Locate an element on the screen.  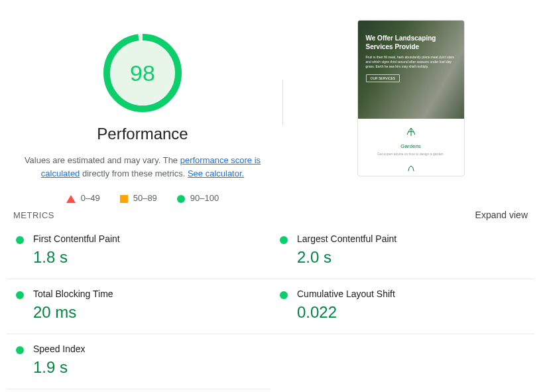
legend-average: 50–89 is located at coordinates (139, 198).